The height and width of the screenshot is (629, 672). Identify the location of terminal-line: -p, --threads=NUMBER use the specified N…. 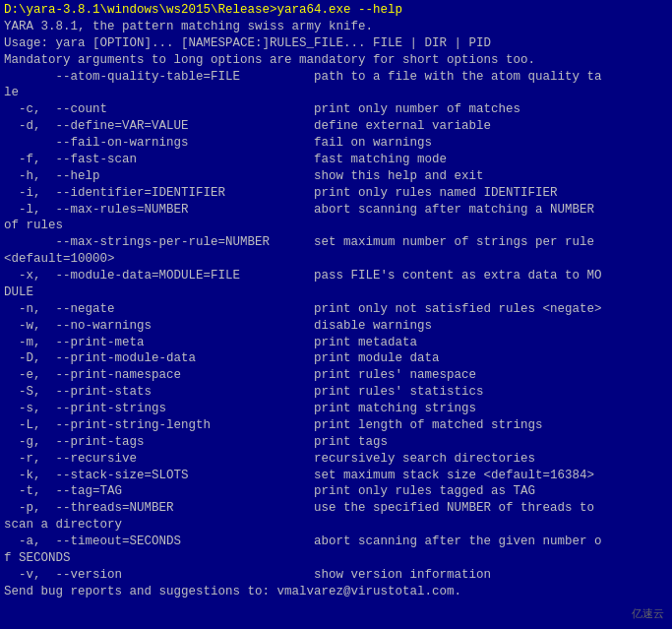
(336, 508).